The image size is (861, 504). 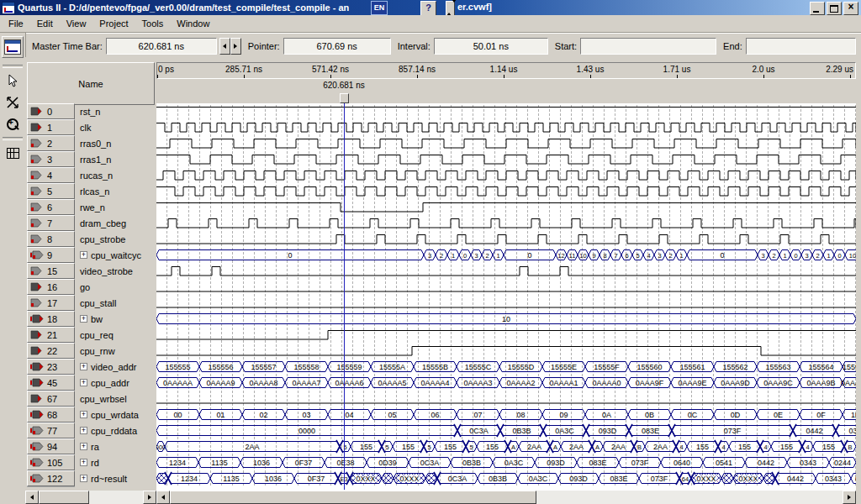 What do you see at coordinates (506, 497) in the screenshot?
I see `waveform-hscrollbar` at bounding box center [506, 497].